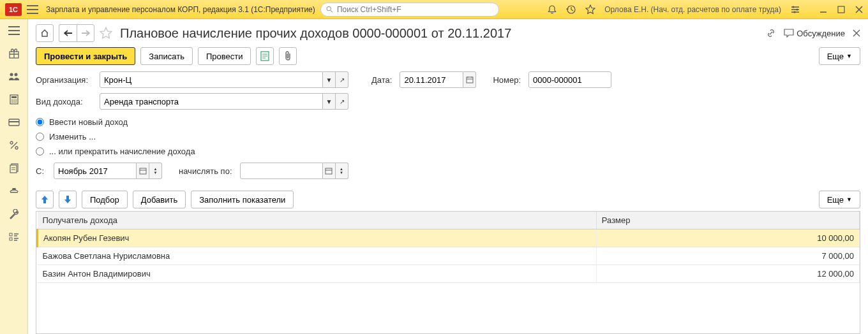 Image resolution: width=868 pixels, height=334 pixels. What do you see at coordinates (438, 80) in the screenshot?
I see `date-input-combo` at bounding box center [438, 80].